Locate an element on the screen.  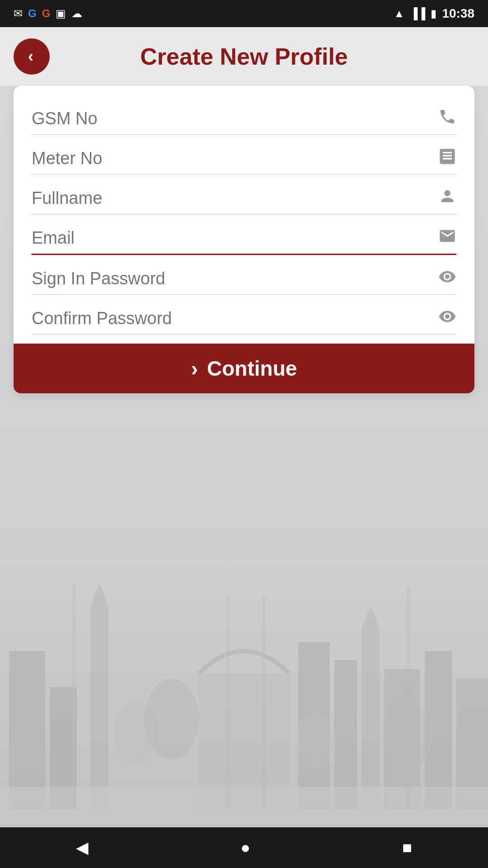
email-field-row is located at coordinates (244, 235).